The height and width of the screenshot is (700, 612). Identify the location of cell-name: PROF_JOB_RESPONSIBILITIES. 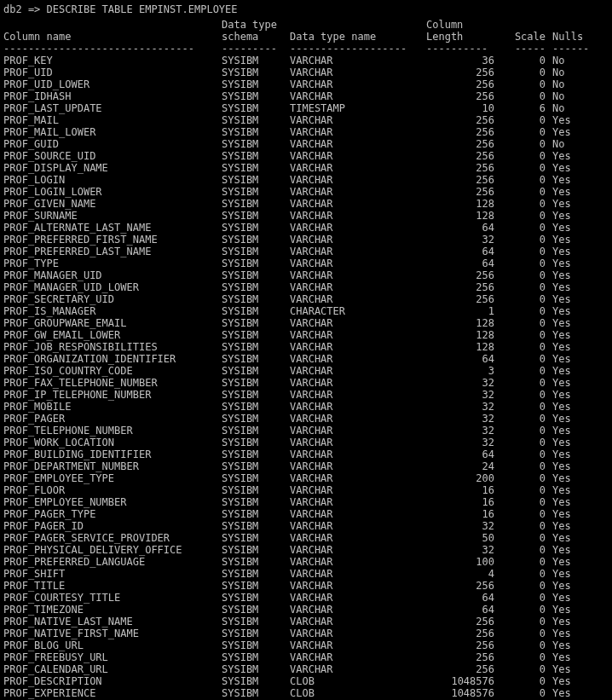
(113, 347).